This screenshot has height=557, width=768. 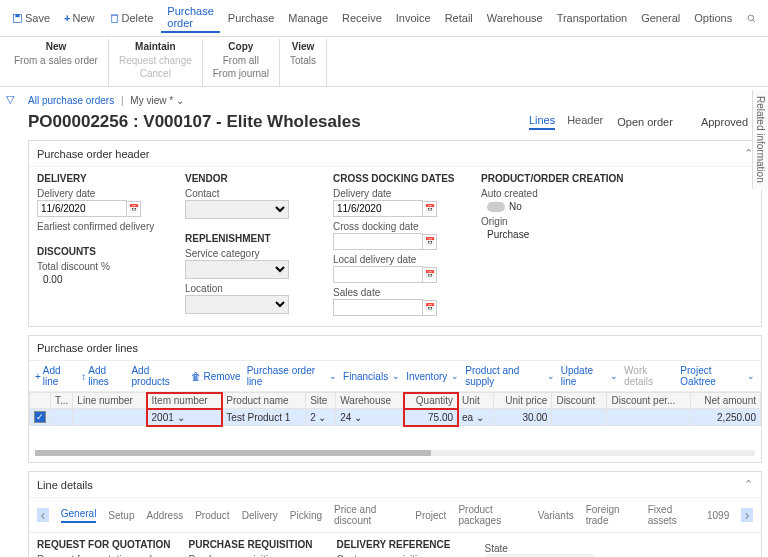 I want to click on sales-date-input, so click(x=378, y=308).